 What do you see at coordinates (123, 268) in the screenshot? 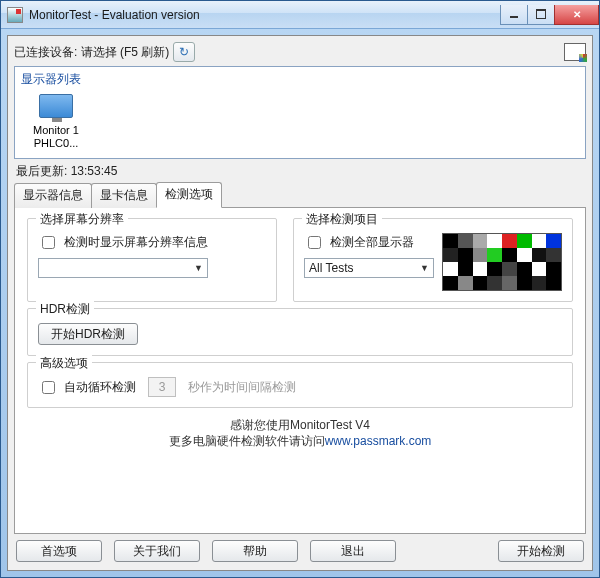
I see `resolution-combo: ▼` at bounding box center [123, 268].